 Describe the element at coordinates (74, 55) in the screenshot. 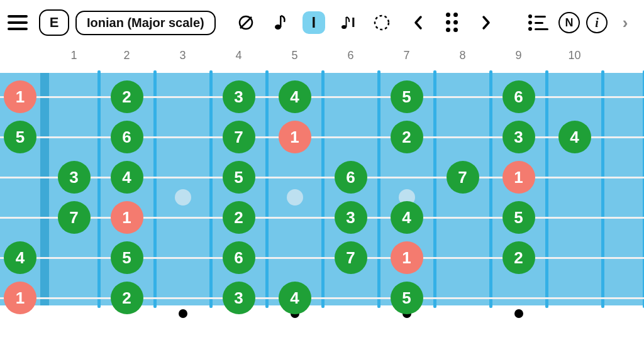

I see `fret-number: 1` at that location.